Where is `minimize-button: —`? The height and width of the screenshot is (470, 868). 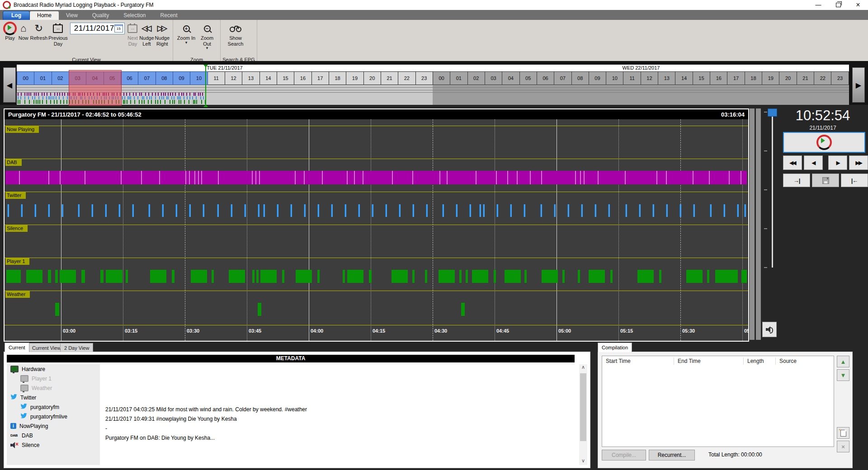
minimize-button: — is located at coordinates (818, 5).